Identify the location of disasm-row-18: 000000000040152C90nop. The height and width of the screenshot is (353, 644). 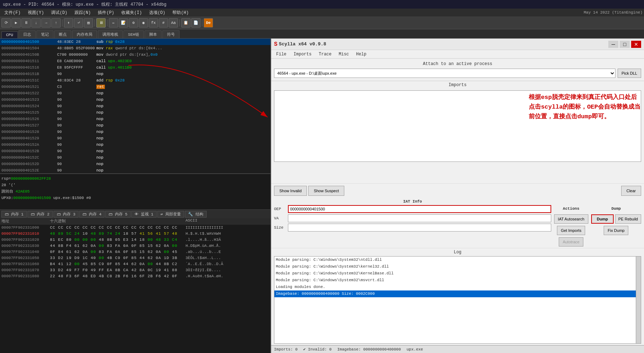
(135, 158).